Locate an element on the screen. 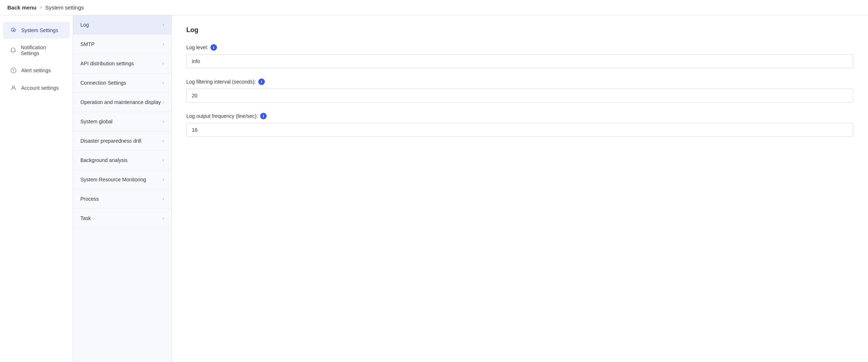  menu-item-system-resource-monitoring: System Resource Monitoring › is located at coordinates (122, 180).